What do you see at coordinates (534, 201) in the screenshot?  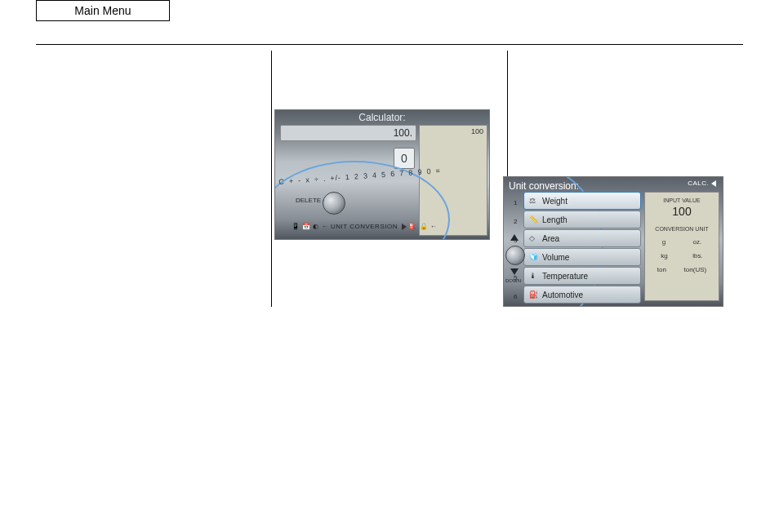 I see `weight-icon: ⚖` at bounding box center [534, 201].